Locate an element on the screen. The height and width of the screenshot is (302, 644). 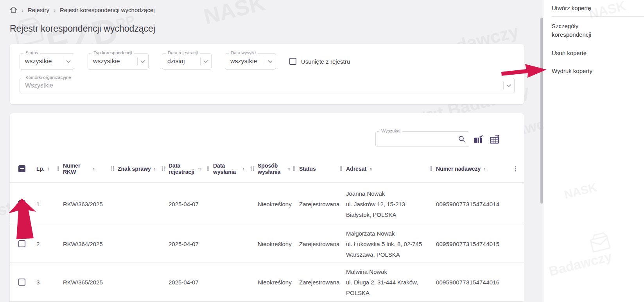
table-row: 1 RKW/363/2025 2025-04-07 Nieokreślony Z… is located at coordinates (267, 204).